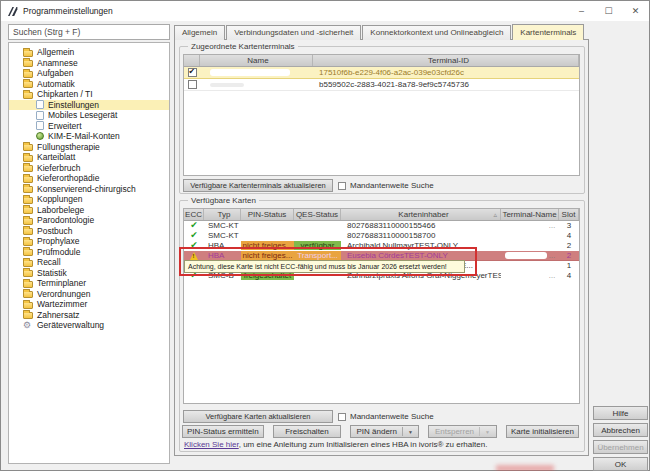 The height and width of the screenshot is (471, 650). I want to click on column-header-terminal-name: Terminal-Name, so click(530, 214).